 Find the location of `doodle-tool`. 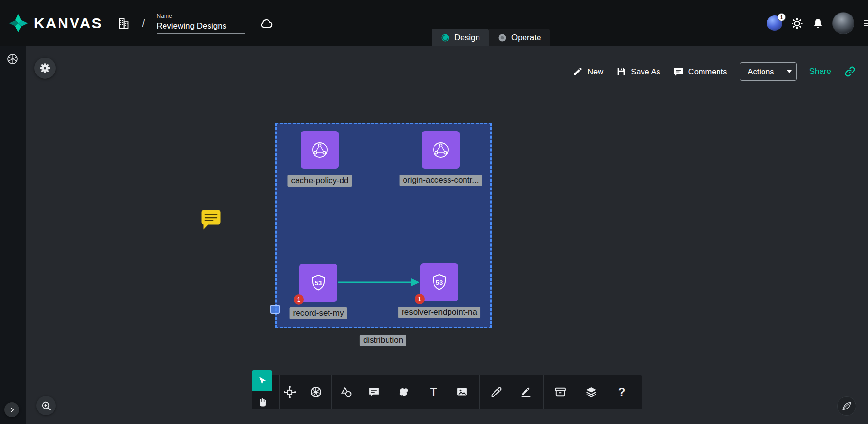

doodle-tool is located at coordinates (404, 392).